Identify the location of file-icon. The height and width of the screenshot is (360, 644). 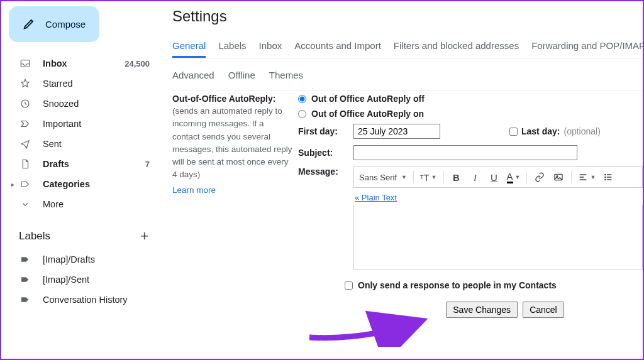
(25, 164).